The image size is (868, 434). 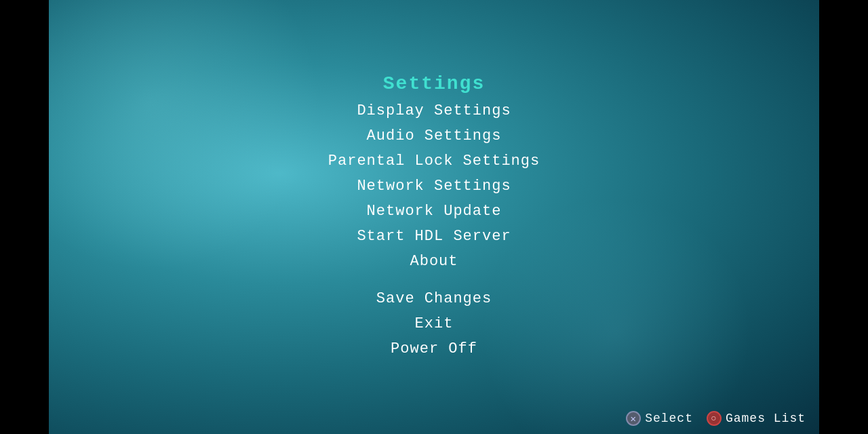 What do you see at coordinates (766, 418) in the screenshot?
I see `games-list-label: Games List` at bounding box center [766, 418].